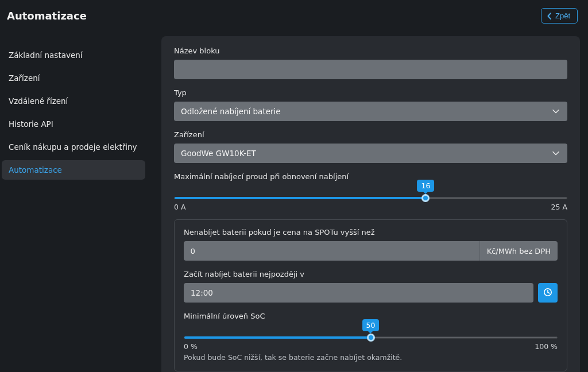 This screenshot has height=372, width=588. I want to click on latest-charge-time-input: 12:00, so click(358, 293).